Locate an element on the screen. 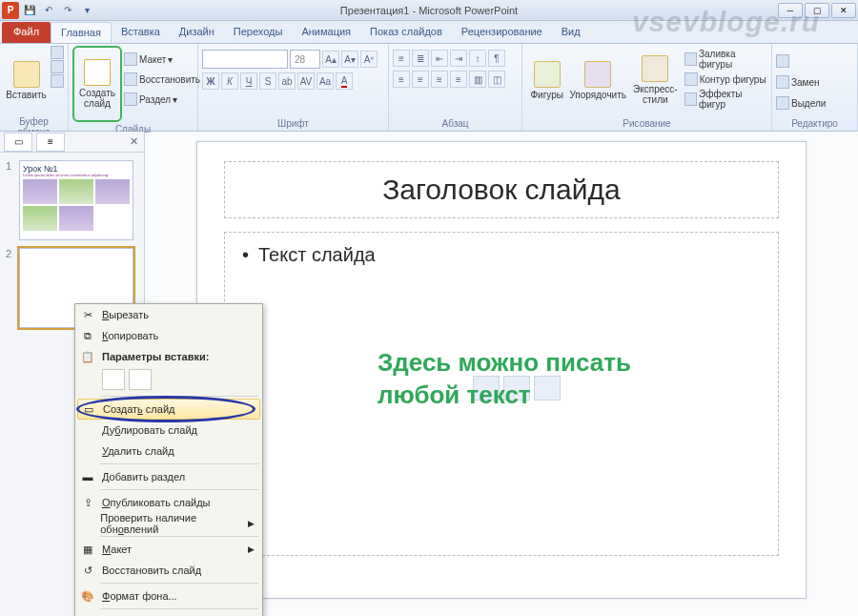  layout-button: Макет ▾ is located at coordinates (162, 59).